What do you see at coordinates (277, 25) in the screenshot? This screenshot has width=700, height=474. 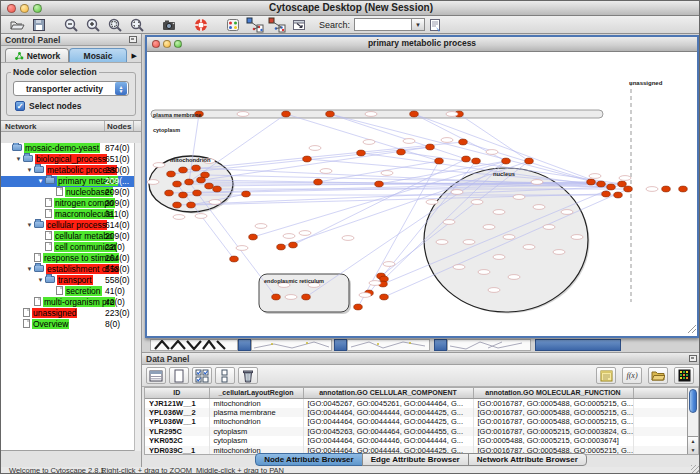 I see `compare-networks-button` at bounding box center [277, 25].